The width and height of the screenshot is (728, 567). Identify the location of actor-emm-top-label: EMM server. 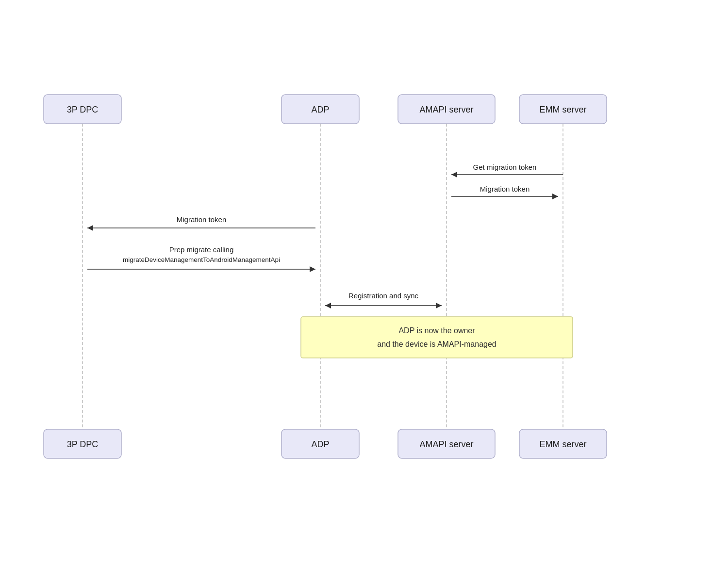
(563, 110).